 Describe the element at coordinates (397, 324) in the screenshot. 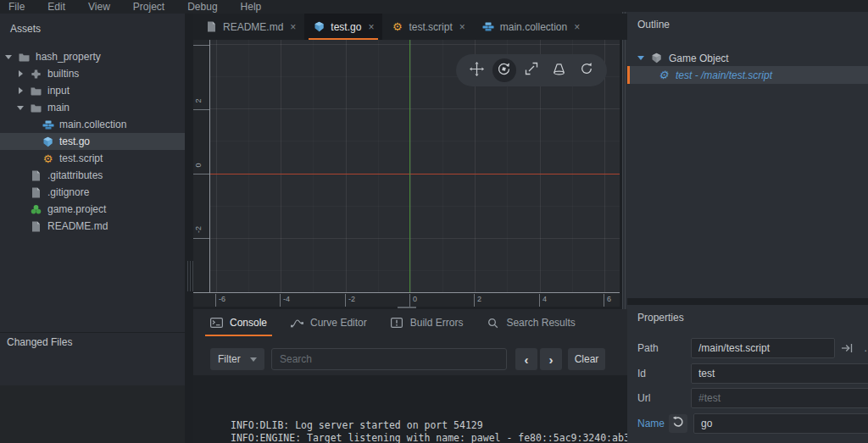

I see `error-icon` at that location.